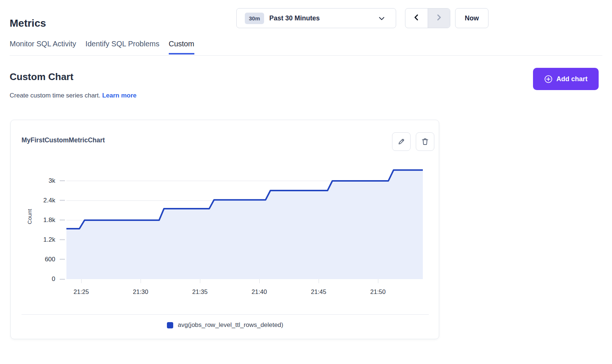 The image size is (612, 364). Describe the element at coordinates (33, 220) in the screenshot. I see `y-tick-label: 1.8k` at that location.